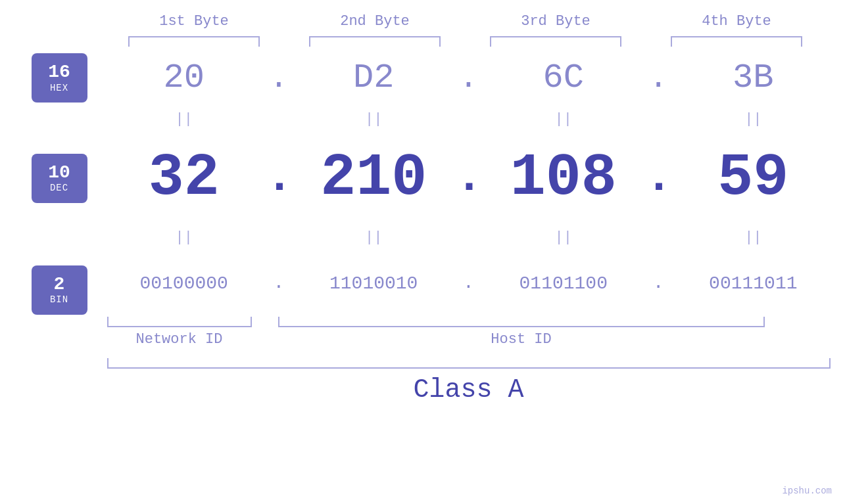 Image resolution: width=845 pixels, height=504 pixels. What do you see at coordinates (658, 178) in the screenshot?
I see `dec-dot3: .` at bounding box center [658, 178].